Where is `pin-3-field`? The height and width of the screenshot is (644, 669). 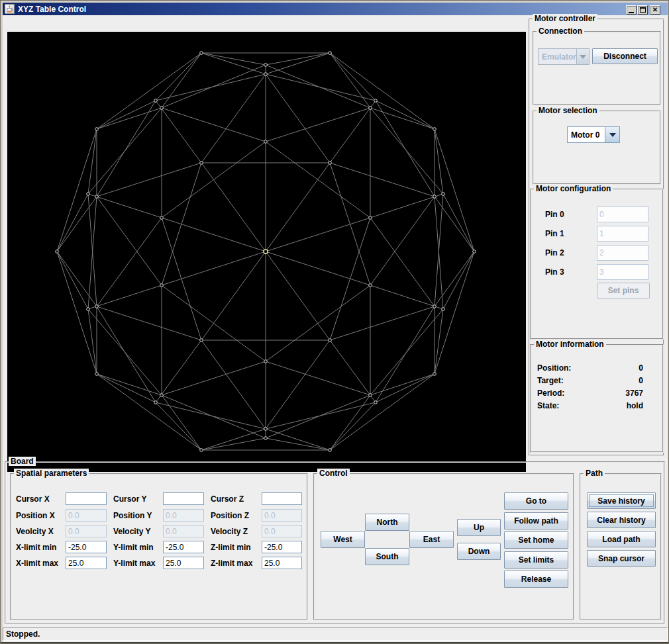
pin-3-field is located at coordinates (623, 272).